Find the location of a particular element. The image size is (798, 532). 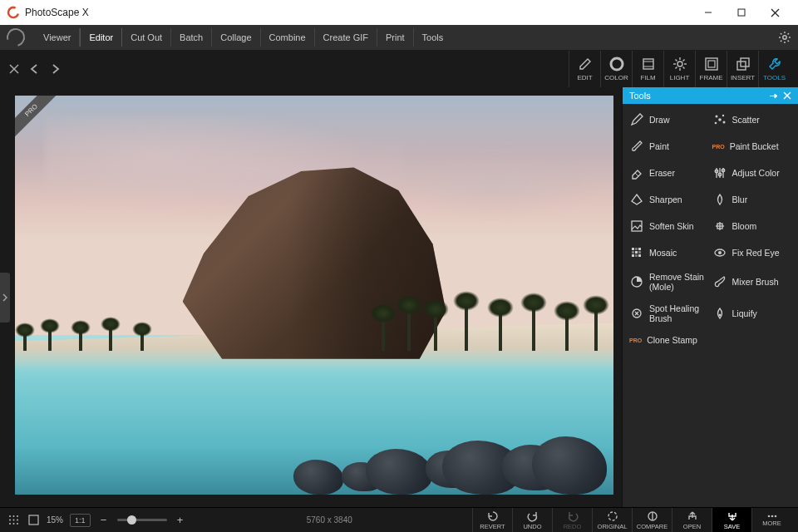

tool-mosaic: Mosaic is located at coordinates (669, 253).